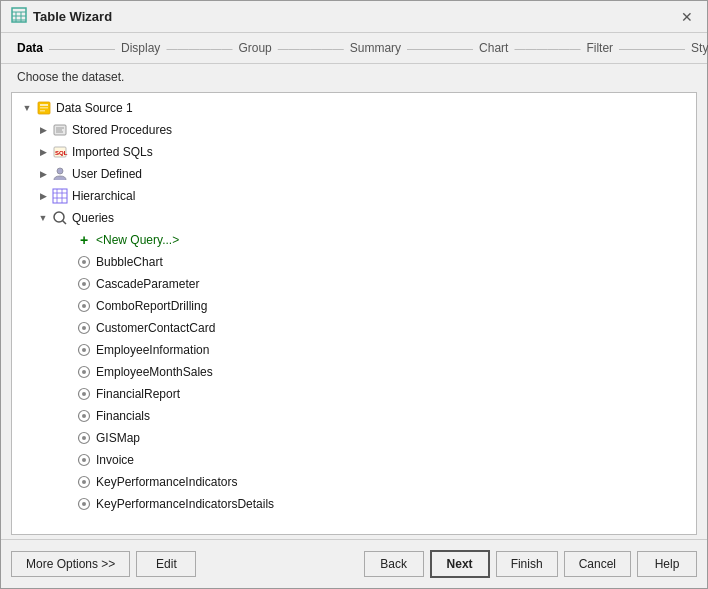  Describe the element at coordinates (354, 438) in the screenshot. I see `list-item: GISMap` at that location.